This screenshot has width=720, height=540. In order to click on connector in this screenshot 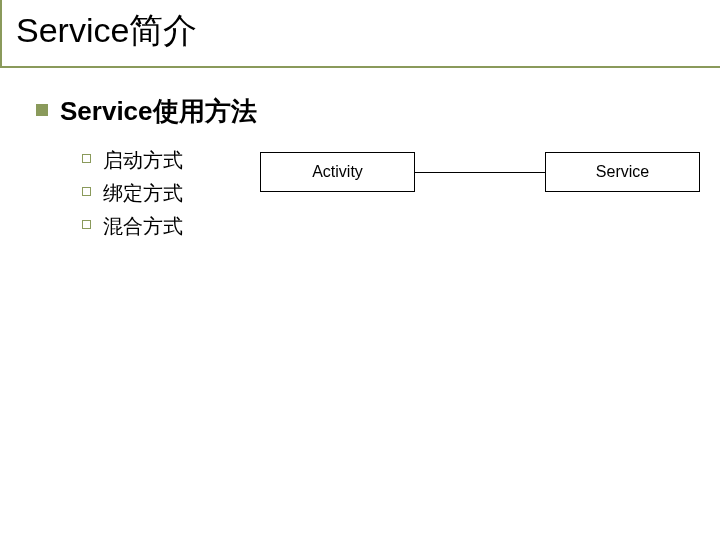, I will do `click(480, 172)`.